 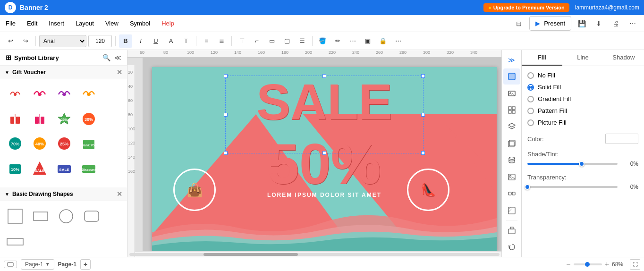 I want to click on add-page-button: +, so click(x=85, y=264).